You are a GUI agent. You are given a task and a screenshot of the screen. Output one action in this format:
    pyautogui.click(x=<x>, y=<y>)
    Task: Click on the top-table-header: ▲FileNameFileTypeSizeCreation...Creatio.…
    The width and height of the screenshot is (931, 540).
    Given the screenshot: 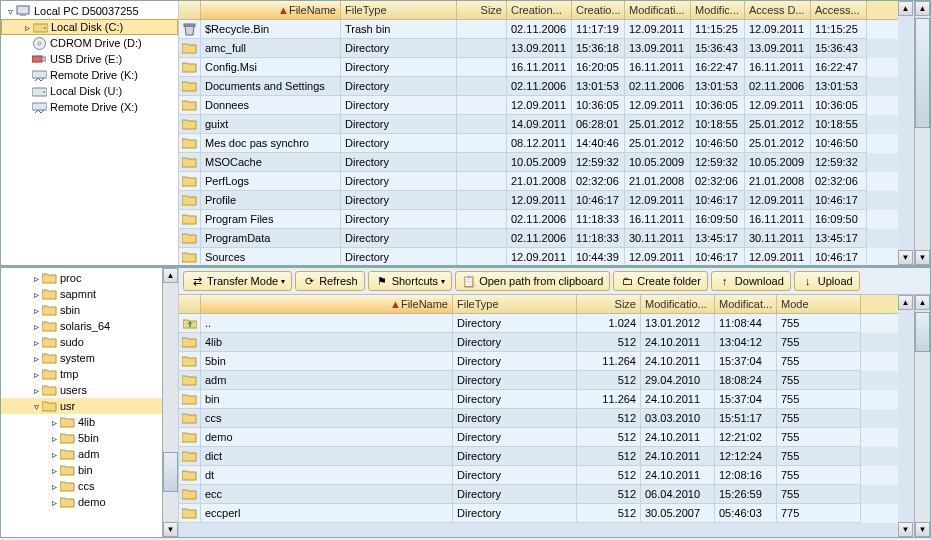 What is the action you would take?
    pyautogui.click(x=538, y=10)
    